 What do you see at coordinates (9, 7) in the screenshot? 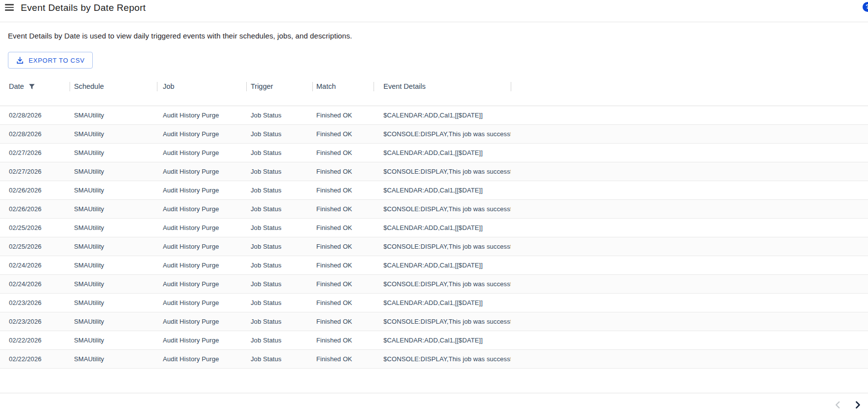
I see `hamburger-menu-button` at bounding box center [9, 7].